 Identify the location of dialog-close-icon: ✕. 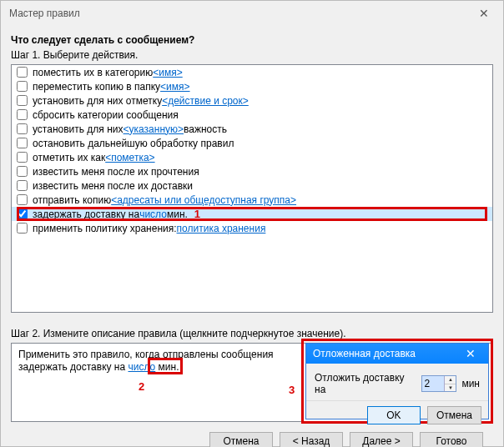
(471, 354).